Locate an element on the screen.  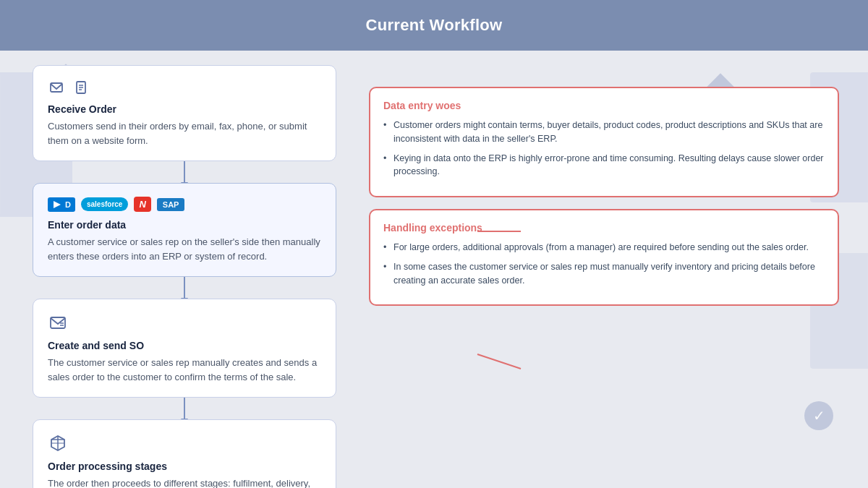
receive-order-desc: Customers send in their orders by email,… is located at coordinates (184, 133).